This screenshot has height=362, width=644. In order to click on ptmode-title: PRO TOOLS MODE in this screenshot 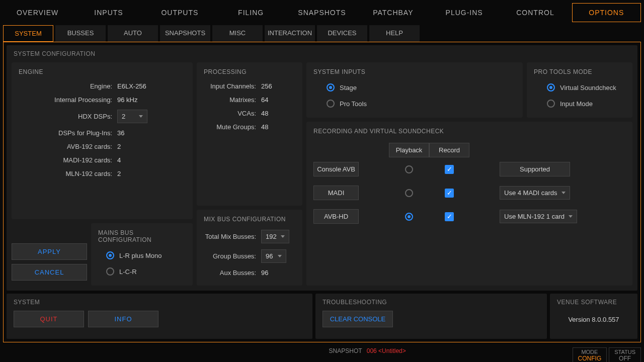, I will do `click(580, 72)`.